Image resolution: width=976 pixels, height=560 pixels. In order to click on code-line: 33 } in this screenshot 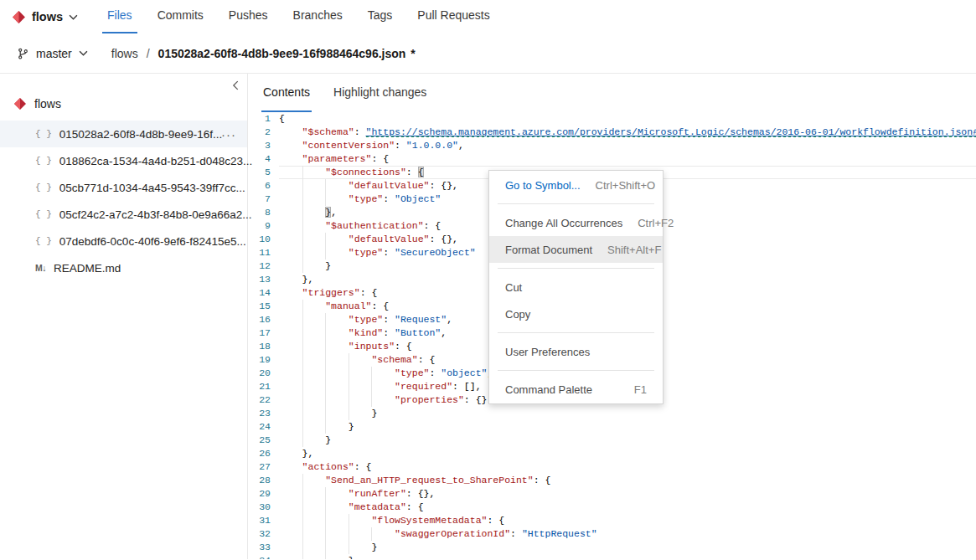, I will do `click(612, 547)`.